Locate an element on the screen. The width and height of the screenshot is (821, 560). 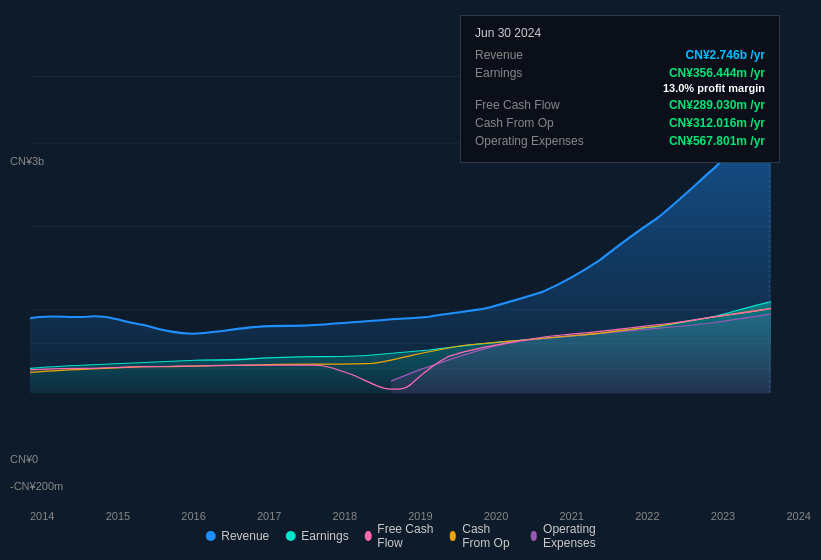
x-label-2016: 2016 is located at coordinates (193, 516).